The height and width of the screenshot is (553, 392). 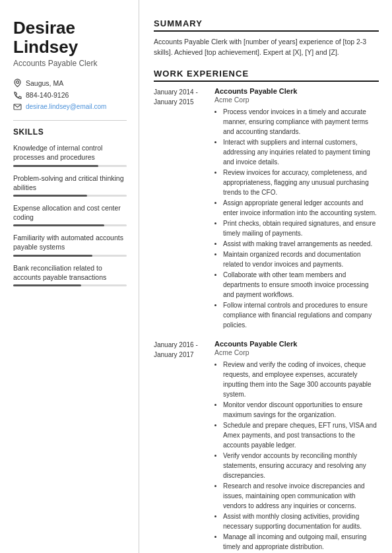 What do you see at coordinates (17, 83) in the screenshot?
I see `location-icon` at bounding box center [17, 83].